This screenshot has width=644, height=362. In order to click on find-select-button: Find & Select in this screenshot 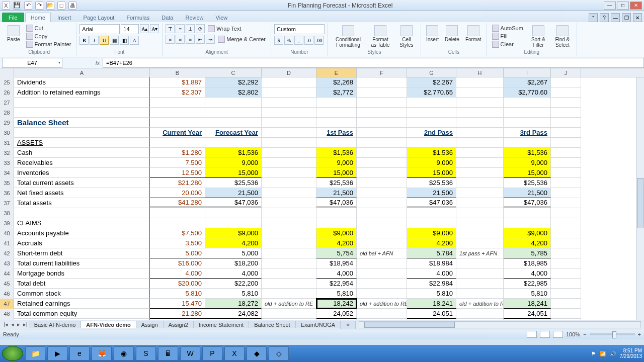, I will do `click(562, 36)`.